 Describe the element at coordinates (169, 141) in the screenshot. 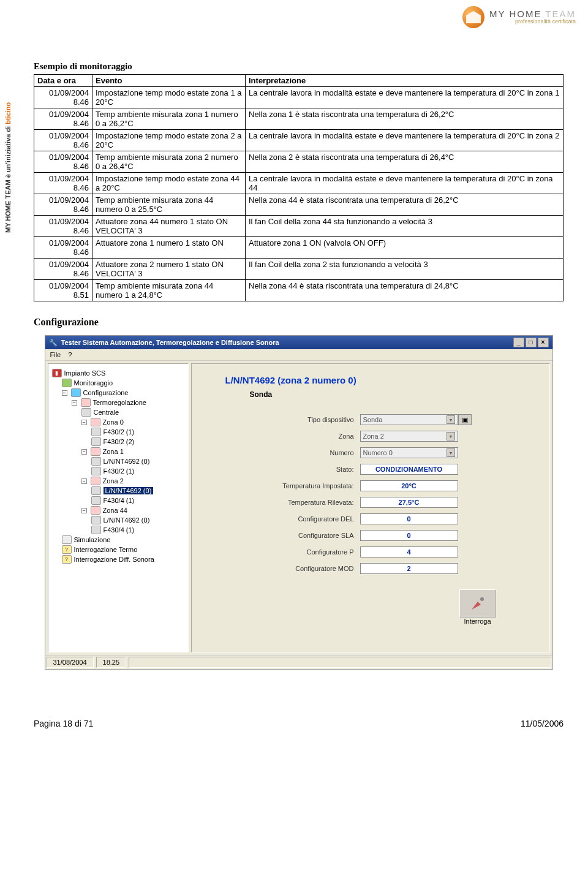

I see `cell-event: Impostazione temp modo estate zona 2 a 2…` at that location.